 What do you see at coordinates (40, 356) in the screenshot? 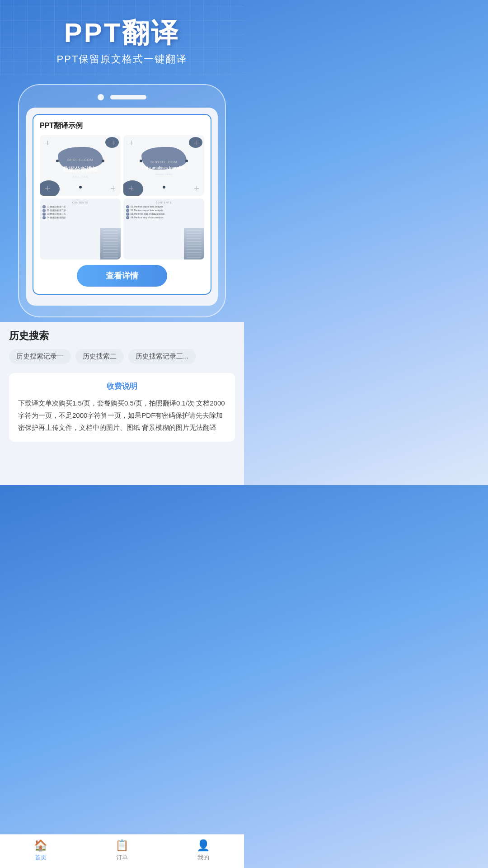
I see `history-tag: 历史搜索记录一` at bounding box center [40, 356].